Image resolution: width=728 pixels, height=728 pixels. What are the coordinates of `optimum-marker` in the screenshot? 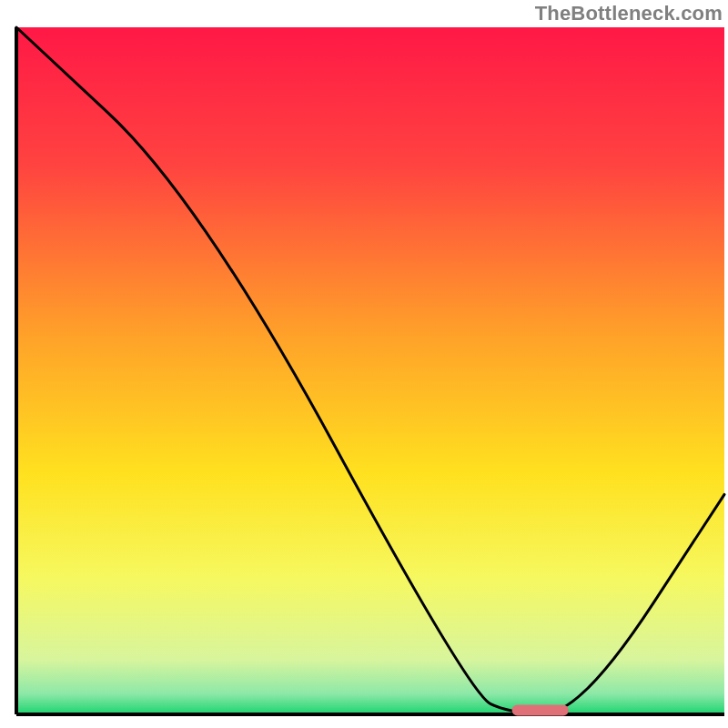 It's located at (541, 710).